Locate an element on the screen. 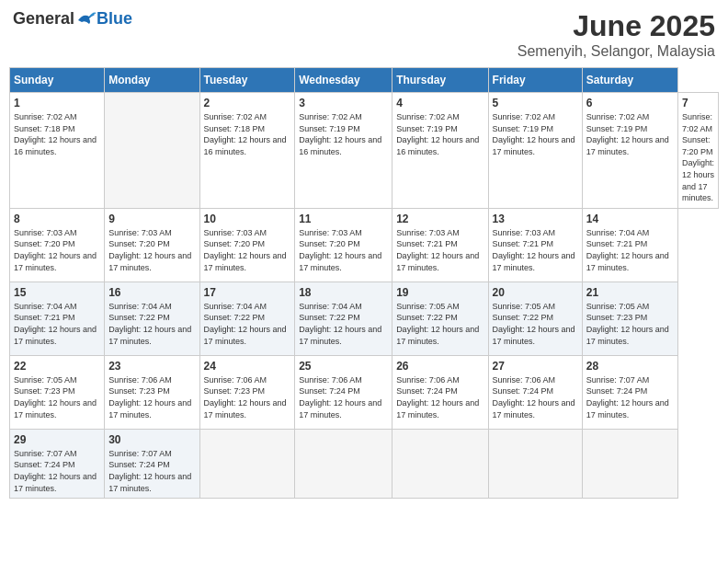 Image resolution: width=728 pixels, height=563 pixels. table-row: 6 Sunrise: 7:02 AMSunset: 7:19 PMDayligh… is located at coordinates (630, 151).